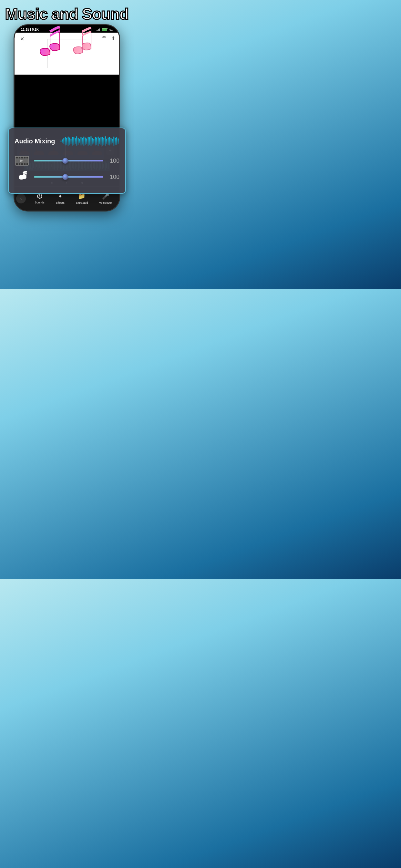 The width and height of the screenshot is (401, 868). Describe the element at coordinates (105, 30) in the screenshot. I see `battery-icon` at that location.